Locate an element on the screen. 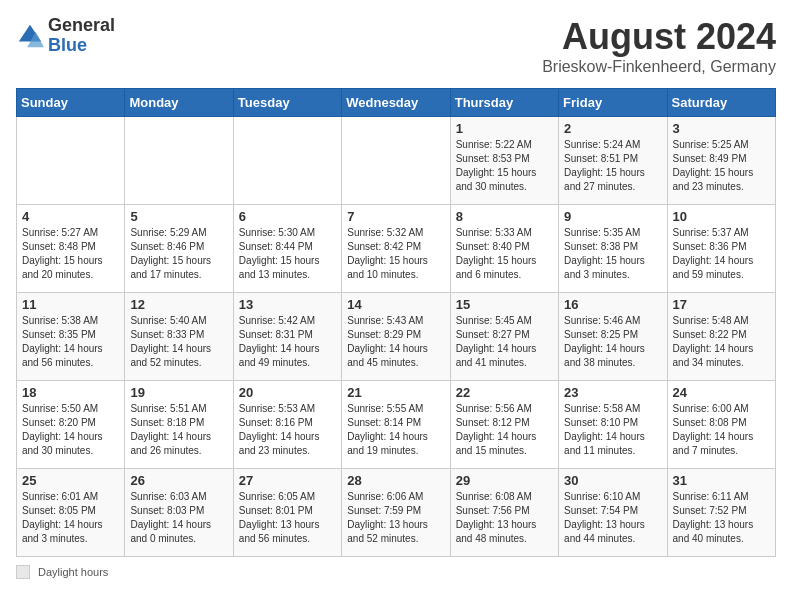  day-number: 17 is located at coordinates (722, 304).